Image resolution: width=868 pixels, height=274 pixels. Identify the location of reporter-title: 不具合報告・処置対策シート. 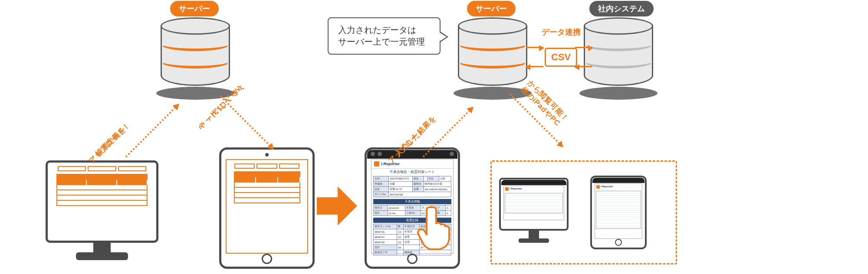
(412, 172).